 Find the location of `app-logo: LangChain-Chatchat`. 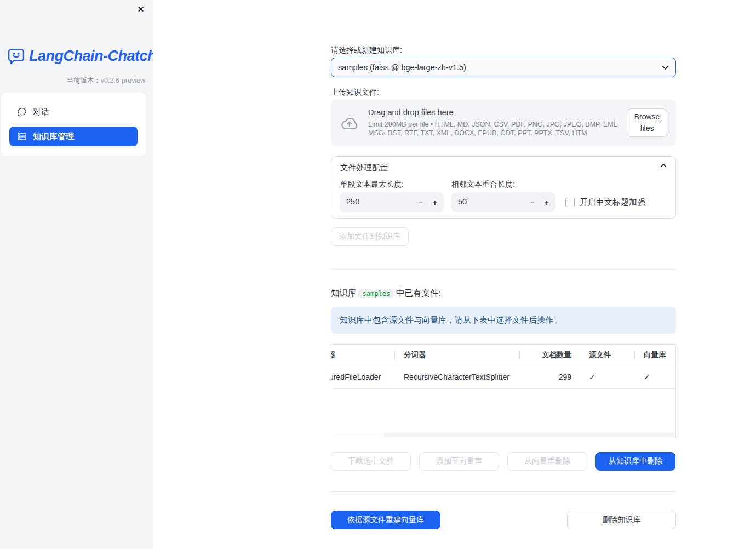

app-logo: LangChain-Chatchat is located at coordinates (77, 56).